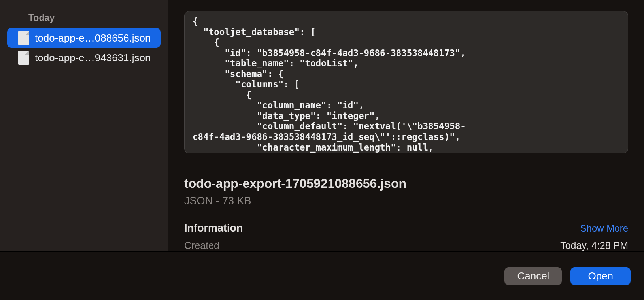 The height and width of the screenshot is (300, 644). I want to click on file-row-label: todo-app-e…088656.json, so click(93, 38).